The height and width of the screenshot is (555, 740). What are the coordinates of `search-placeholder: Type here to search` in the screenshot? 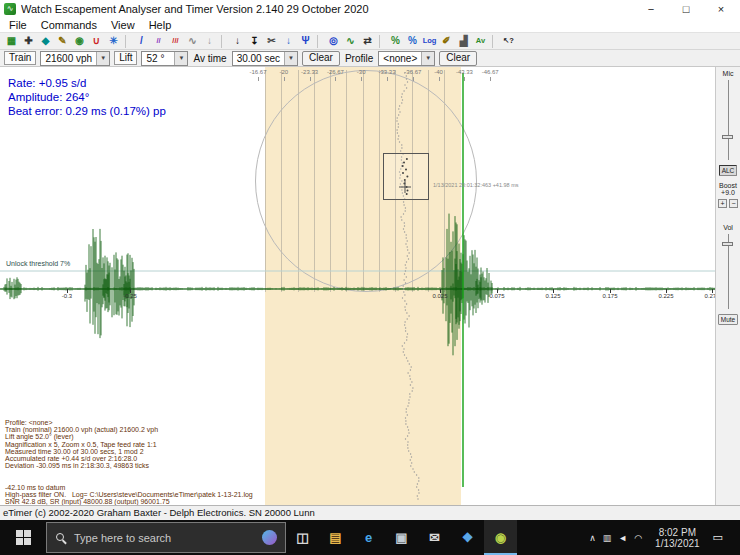 It's located at (122, 538).